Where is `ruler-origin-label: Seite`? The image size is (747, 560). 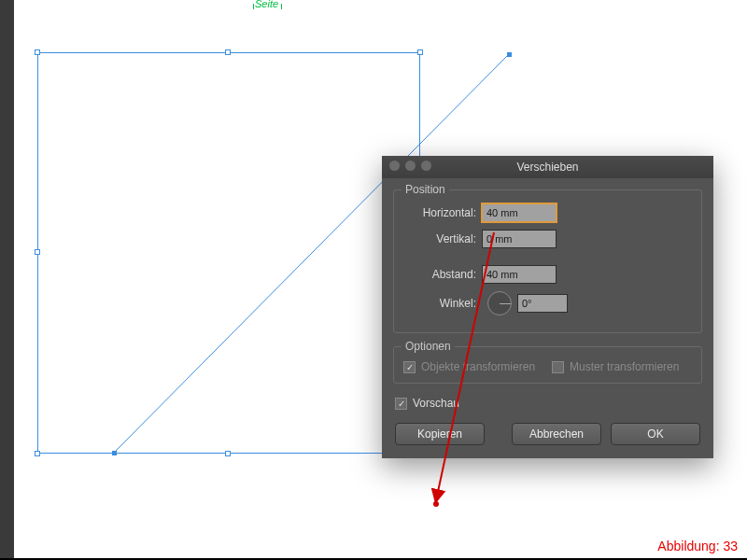 ruler-origin-label: Seite is located at coordinates (267, 5).